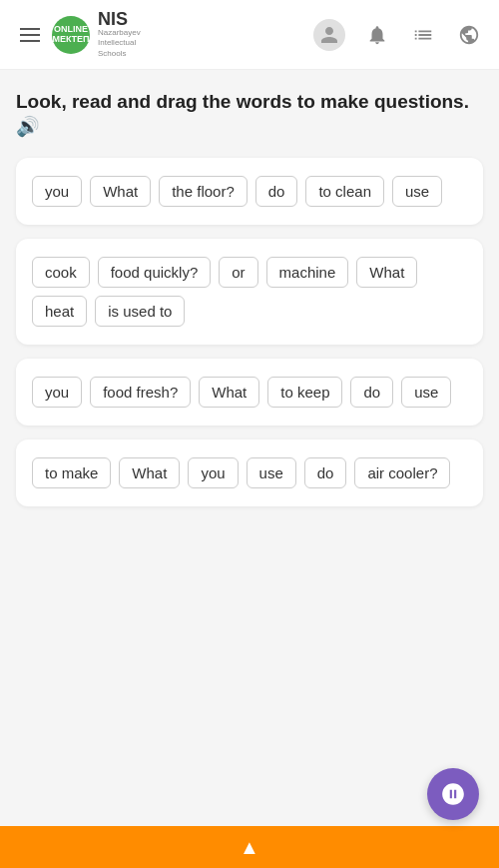 The image size is (499, 868). I want to click on word-chip: heat, so click(60, 312).